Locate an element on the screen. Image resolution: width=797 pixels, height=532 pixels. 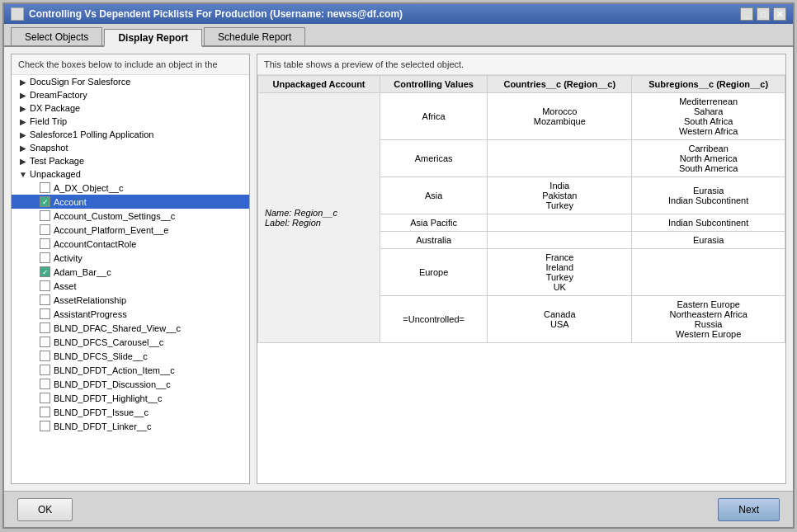
tree-label: AssetRelationship is located at coordinates (90, 300).